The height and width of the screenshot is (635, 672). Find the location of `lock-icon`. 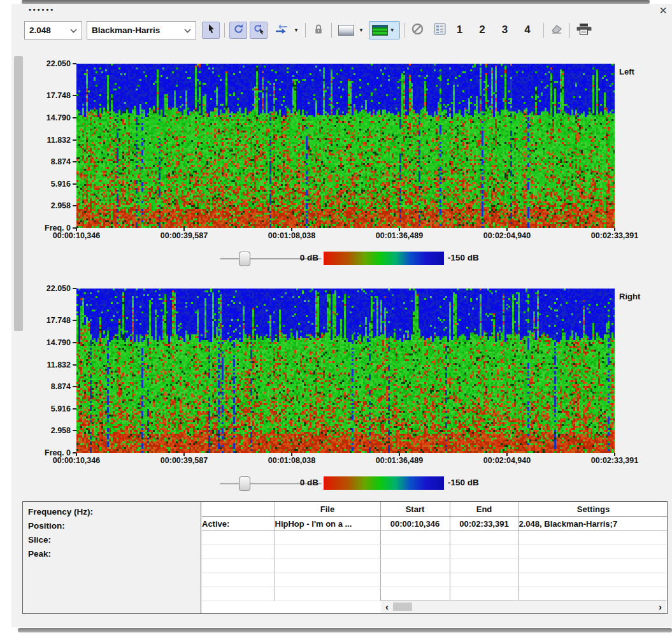

lock-icon is located at coordinates (318, 31).